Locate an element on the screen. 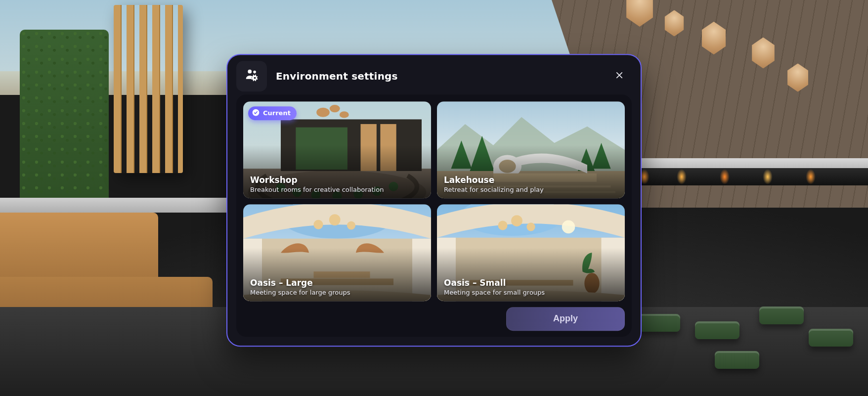 This screenshot has width=868, height=396. environment-desc: Retreat for socializing and play is located at coordinates (531, 190).